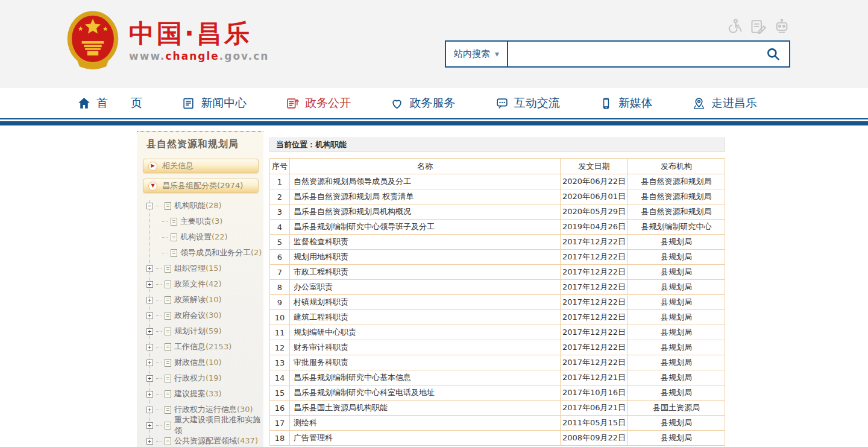 This screenshot has width=868, height=447. Describe the element at coordinates (758, 27) in the screenshot. I see `edit-form-icon` at that location.